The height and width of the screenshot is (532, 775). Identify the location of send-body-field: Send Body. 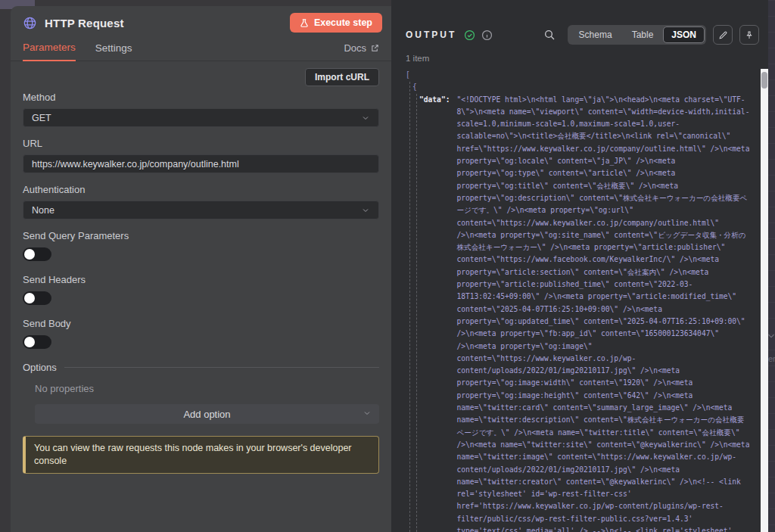
(201, 333).